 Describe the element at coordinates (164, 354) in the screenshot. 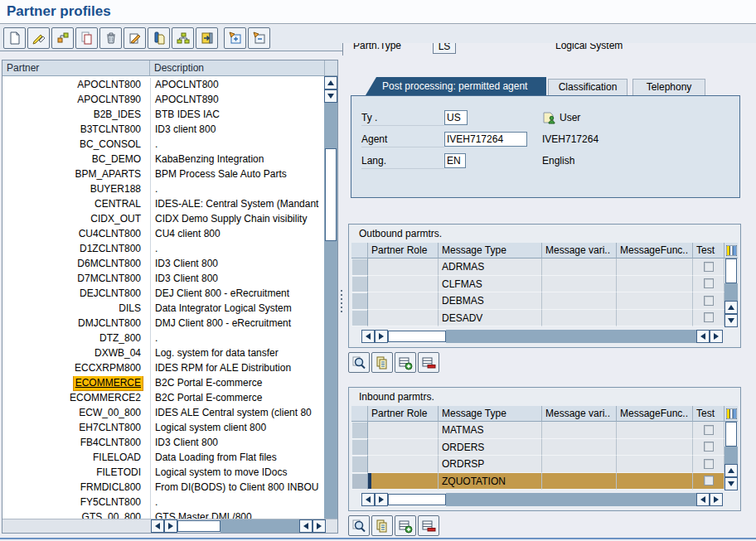

I see `list-item: DXWB_04 Log. system for data tansfer` at that location.